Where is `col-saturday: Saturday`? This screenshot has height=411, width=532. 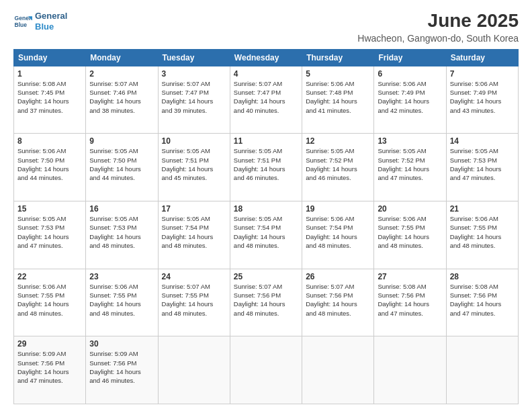 col-saturday: Saturday is located at coordinates (482, 58).